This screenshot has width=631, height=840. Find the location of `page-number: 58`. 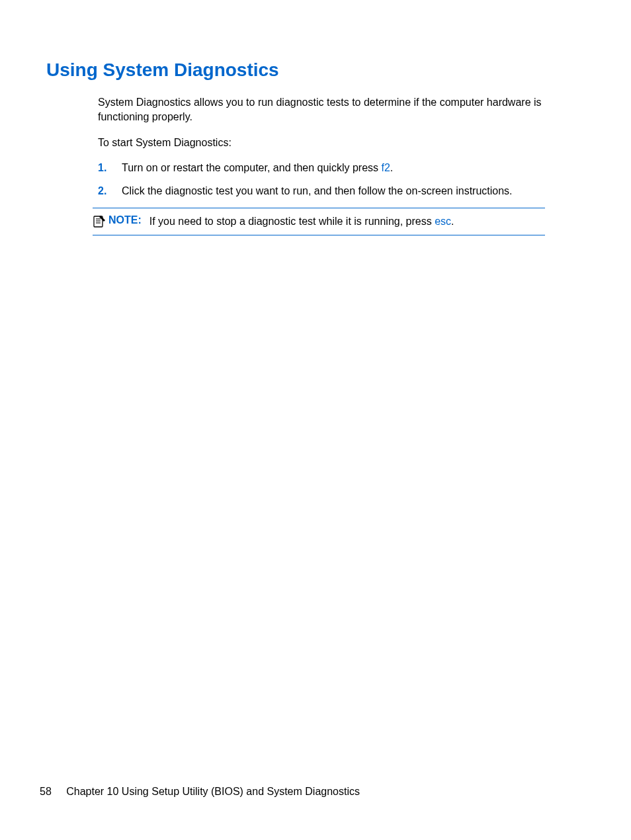

page-number: 58 is located at coordinates (46, 791).